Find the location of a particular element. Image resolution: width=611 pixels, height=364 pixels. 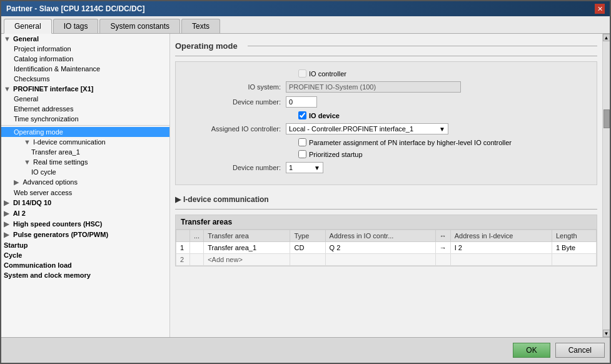

table-row: 1 Transfer area_1 CD Q 2 → I 2 1 Byte is located at coordinates (386, 248).